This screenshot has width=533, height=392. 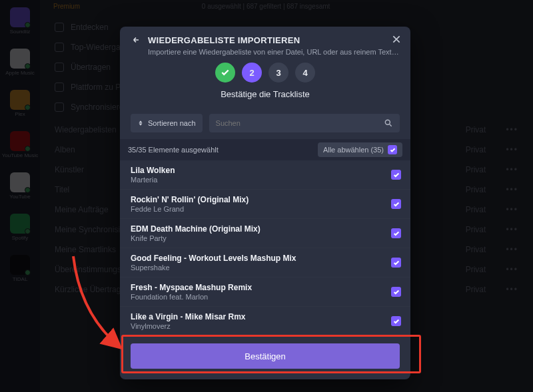 I want to click on step-title: Bestätige die Trackliste, so click(x=265, y=95).